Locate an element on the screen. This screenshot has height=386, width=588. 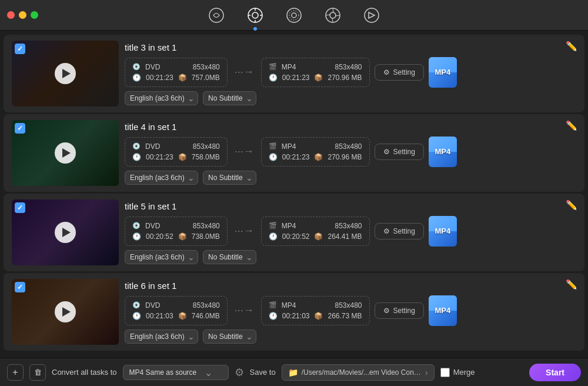
source-resolution-3: 853x480 is located at coordinates (206, 305).